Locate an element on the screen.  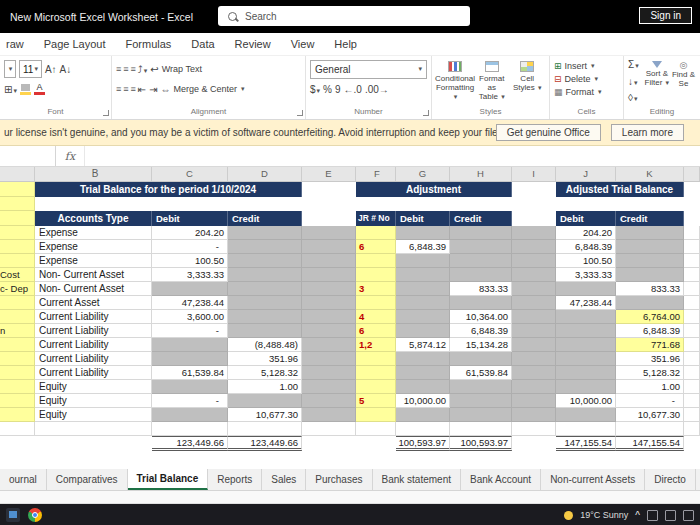
tb-debit-total: 123,449.66 is located at coordinates (190, 444).